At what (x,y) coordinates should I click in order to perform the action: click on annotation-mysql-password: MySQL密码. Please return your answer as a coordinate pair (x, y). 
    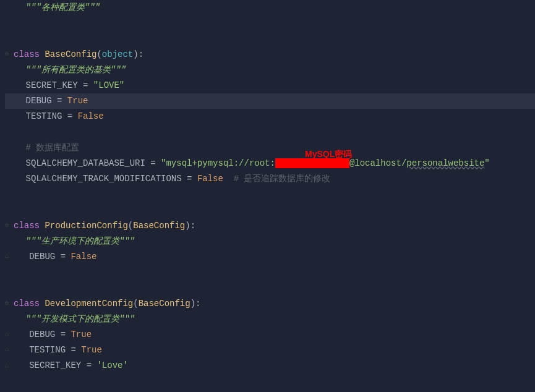
    Looking at the image, I should click on (328, 155).